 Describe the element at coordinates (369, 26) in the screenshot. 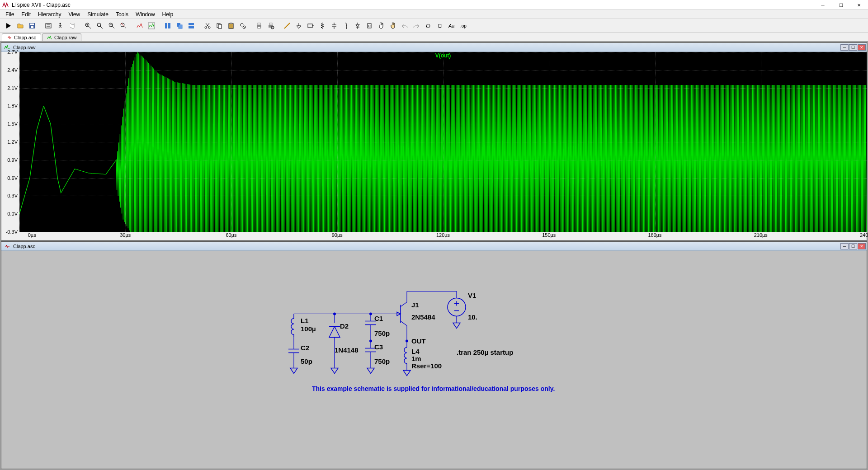

I see `svg-text: D` at that location.